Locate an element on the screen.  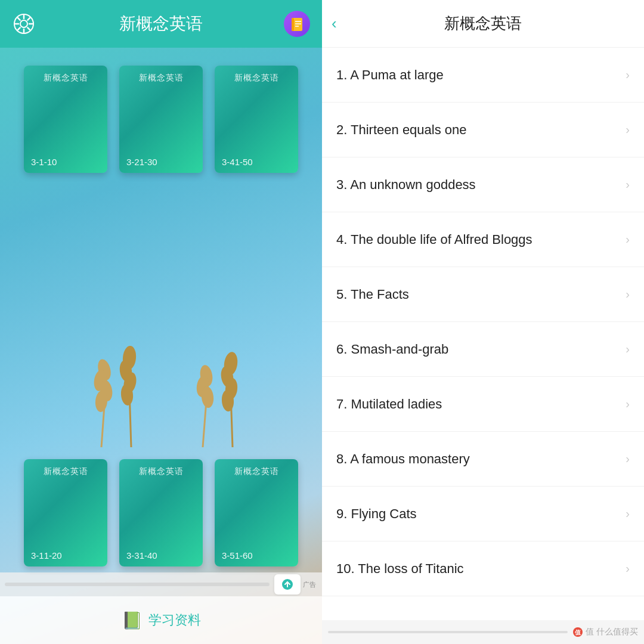
lesson-title-3: 3. An unknown goddess is located at coordinates (406, 185).